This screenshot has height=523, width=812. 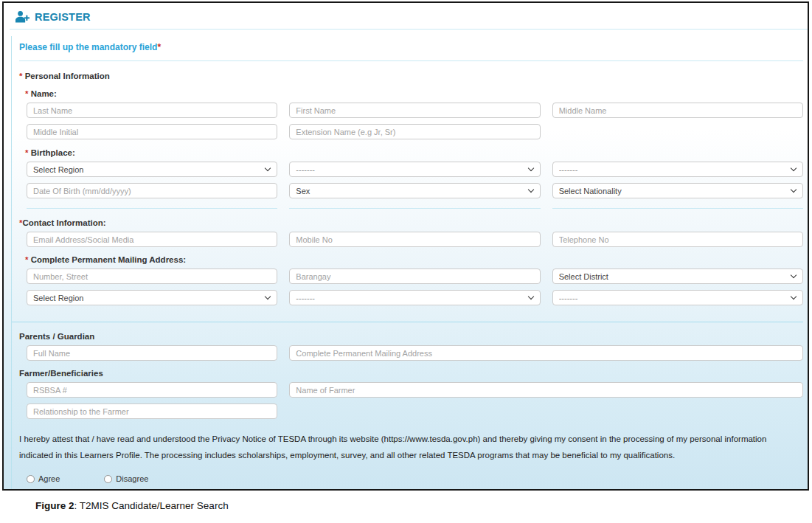 What do you see at coordinates (414, 260) in the screenshot?
I see `label-mailing-address: * Complete Permanent Mailing Address:` at bounding box center [414, 260].